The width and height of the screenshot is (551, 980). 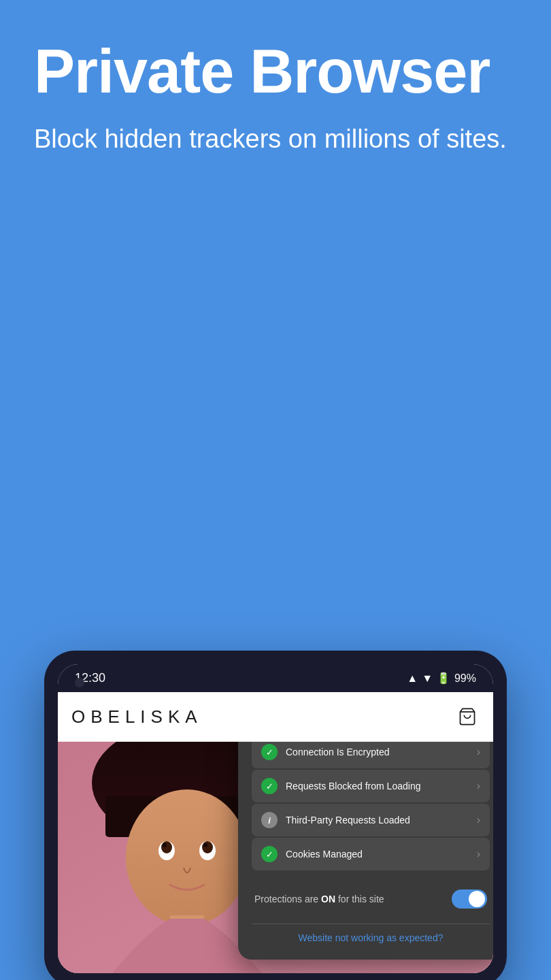 What do you see at coordinates (479, 752) in the screenshot?
I see `chevron-icon-encrypted: ›` at bounding box center [479, 752].